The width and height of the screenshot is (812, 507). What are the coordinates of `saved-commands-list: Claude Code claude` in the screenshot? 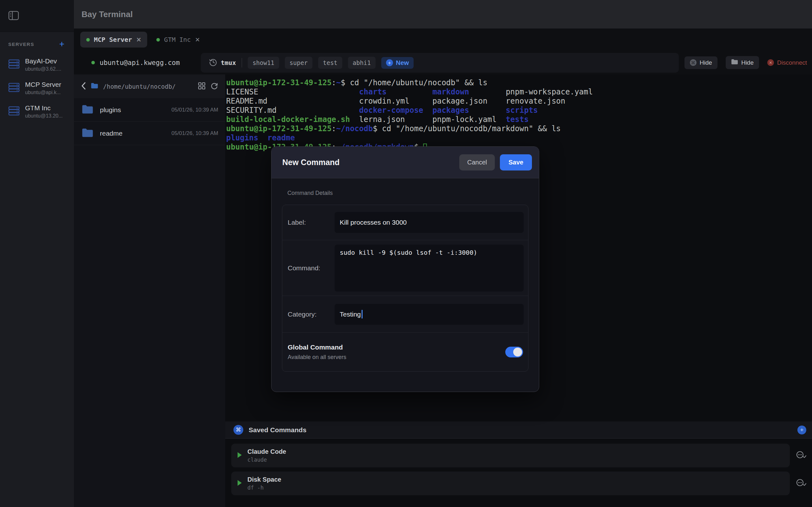 It's located at (519, 473).